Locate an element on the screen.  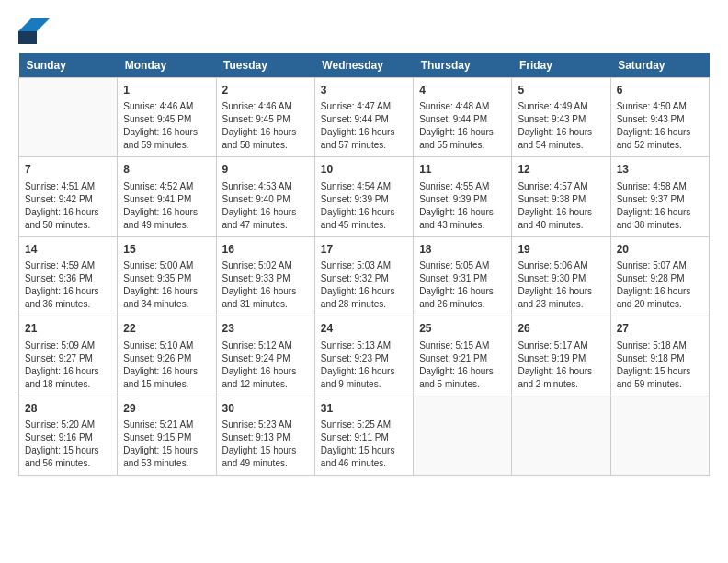
calendar-cell: 12Sunrise: 4:57 AM Sunset: 9:38 PM Dayli… is located at coordinates (561, 197).